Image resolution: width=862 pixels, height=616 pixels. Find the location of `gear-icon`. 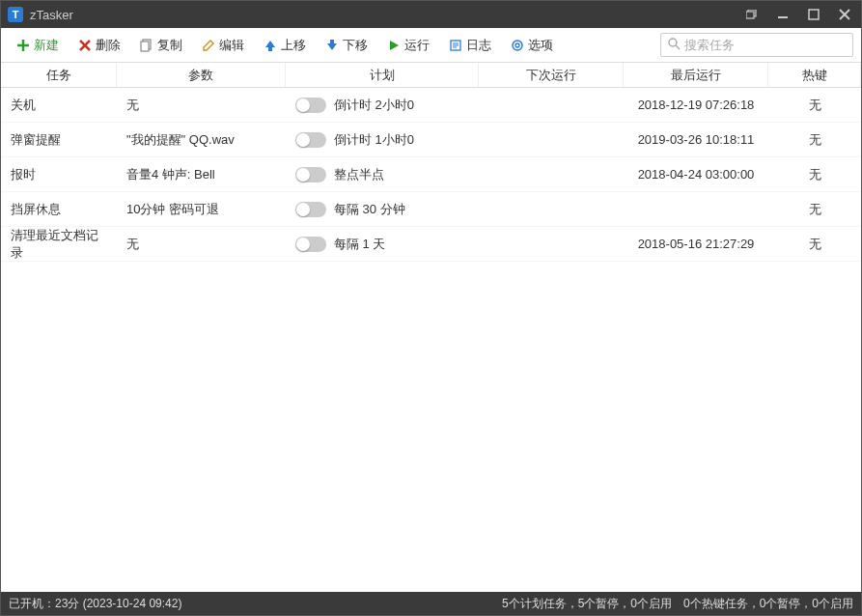

gear-icon is located at coordinates (517, 45).